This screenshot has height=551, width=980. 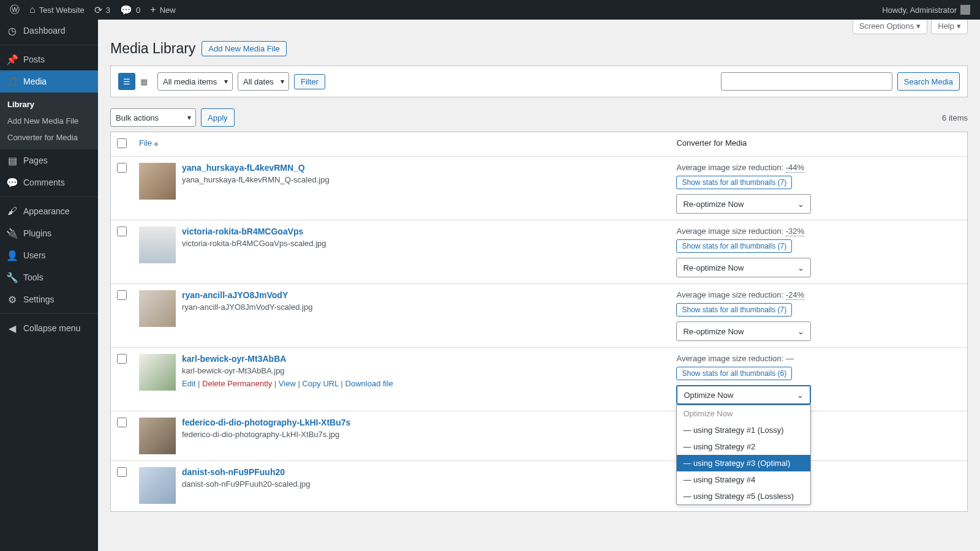 What do you see at coordinates (49, 209) in the screenshot?
I see `sidebar-item-appearance: 🖌Appearance` at bounding box center [49, 209].